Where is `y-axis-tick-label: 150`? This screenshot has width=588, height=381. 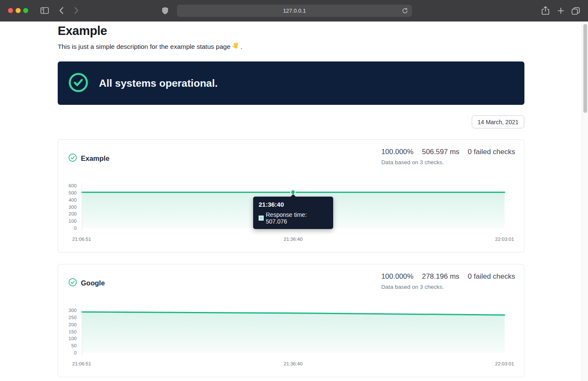
y-axis-tick-label: 150 is located at coordinates (67, 332).